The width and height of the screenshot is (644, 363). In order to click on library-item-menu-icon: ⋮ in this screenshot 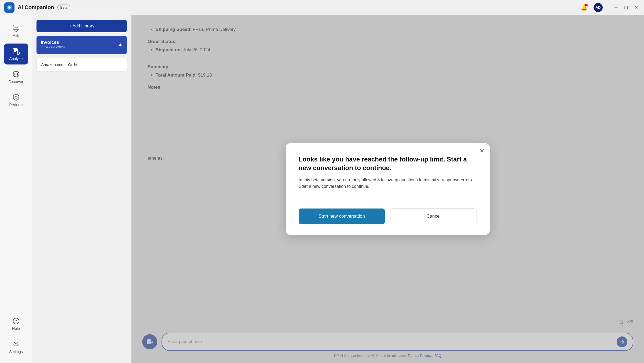, I will do `click(113, 45)`.